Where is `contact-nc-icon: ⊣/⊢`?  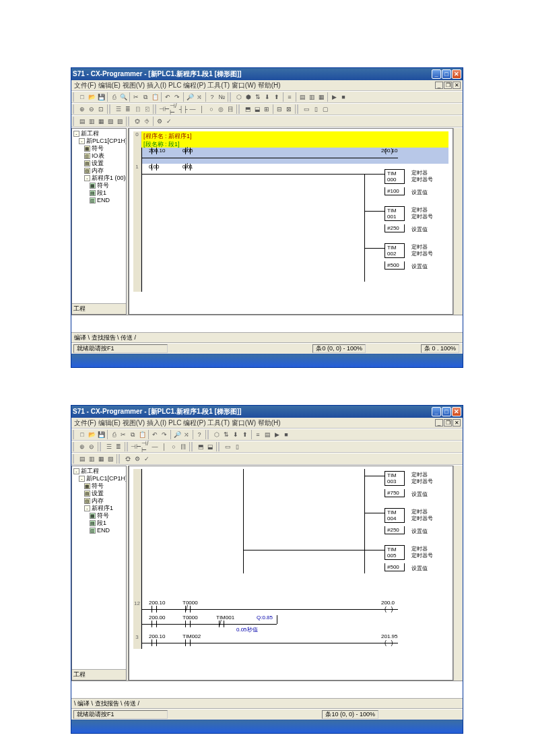 contact-nc-icon: ⊣/⊢ is located at coordinates (145, 447).